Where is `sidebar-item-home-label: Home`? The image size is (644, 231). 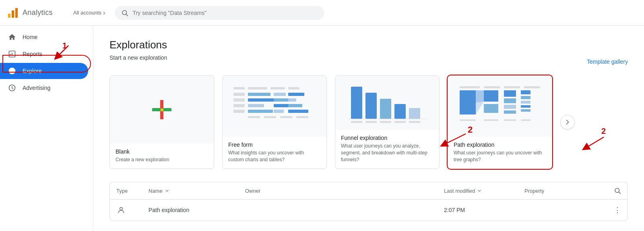 sidebar-item-home-label: Home is located at coordinates (30, 37).